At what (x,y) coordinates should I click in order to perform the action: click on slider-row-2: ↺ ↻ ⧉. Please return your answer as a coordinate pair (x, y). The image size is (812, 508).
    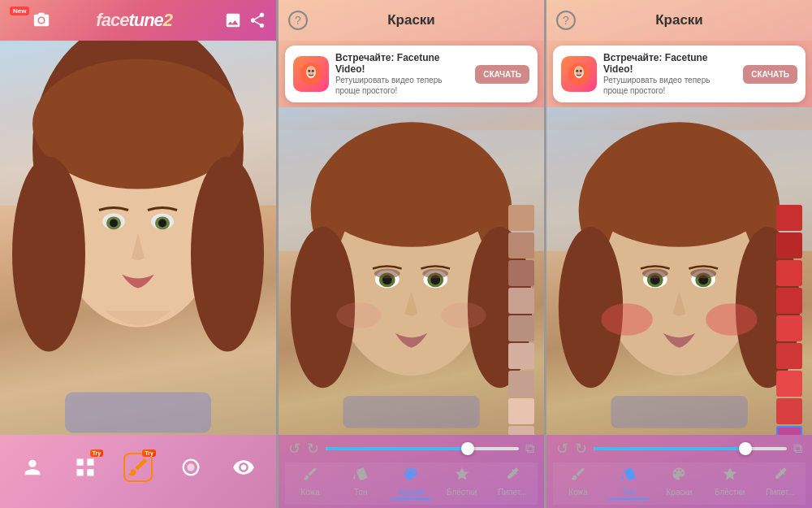
    Looking at the image, I should click on (411, 449).